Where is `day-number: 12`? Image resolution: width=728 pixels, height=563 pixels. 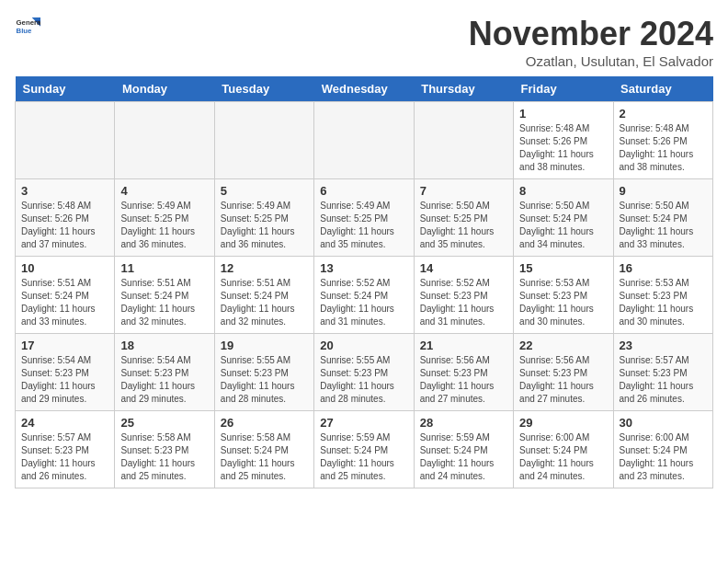 day-number: 12 is located at coordinates (265, 269).